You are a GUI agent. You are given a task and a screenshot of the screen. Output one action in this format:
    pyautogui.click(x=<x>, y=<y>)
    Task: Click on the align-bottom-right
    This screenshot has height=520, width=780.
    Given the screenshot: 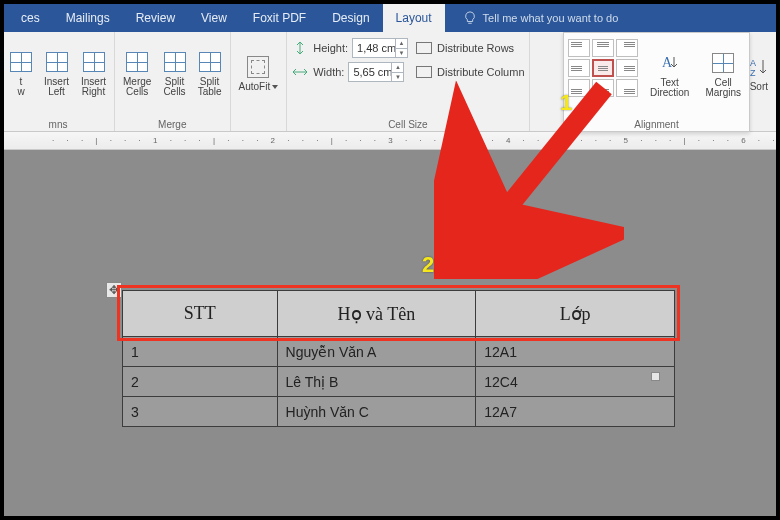 What is the action you would take?
    pyautogui.click(x=627, y=88)
    